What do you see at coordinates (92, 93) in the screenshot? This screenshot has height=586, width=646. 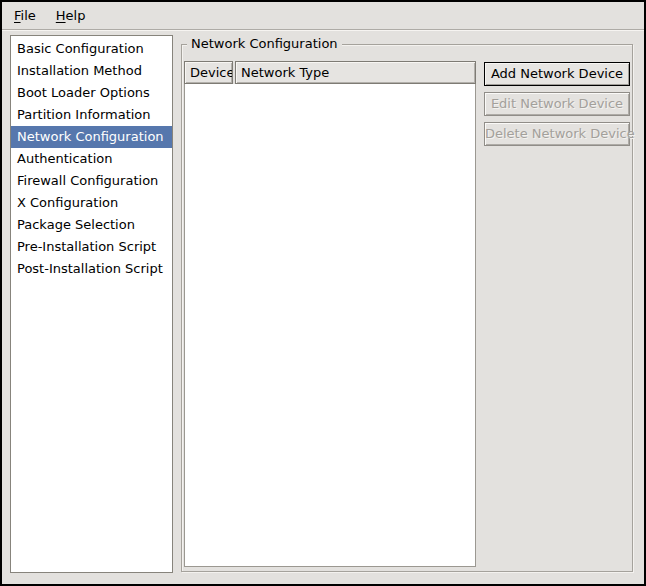 I see `sidebar-item-boot-loader-options: Boot Loader Options` at bounding box center [92, 93].